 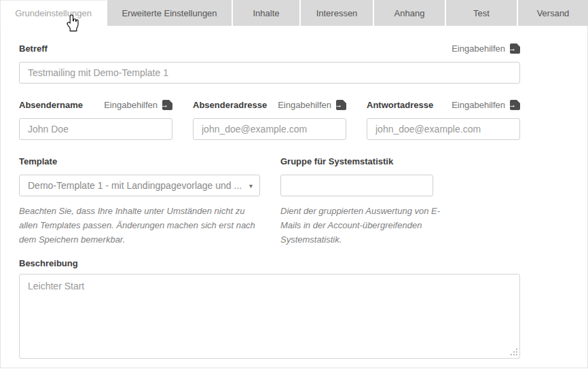 What do you see at coordinates (400, 105) in the screenshot?
I see `antwortadresse-label: Antwortadresse` at bounding box center [400, 105].